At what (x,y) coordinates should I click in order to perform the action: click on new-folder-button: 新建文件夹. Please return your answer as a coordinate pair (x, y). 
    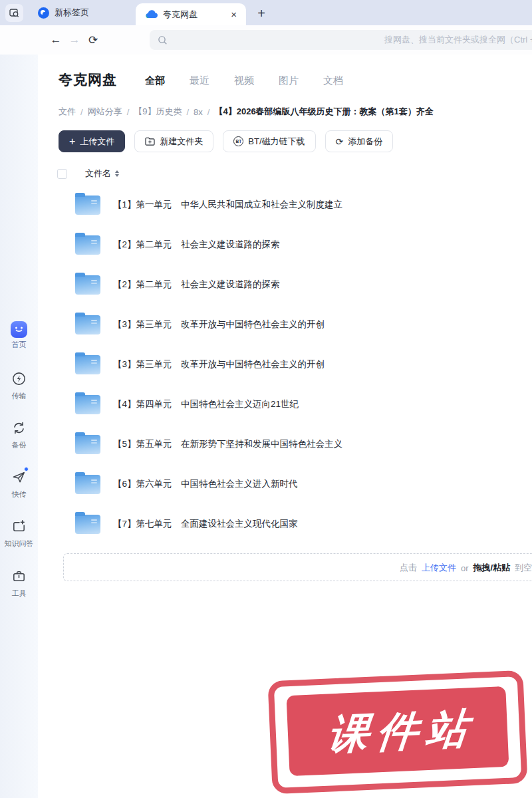
    Looking at the image, I should click on (174, 141).